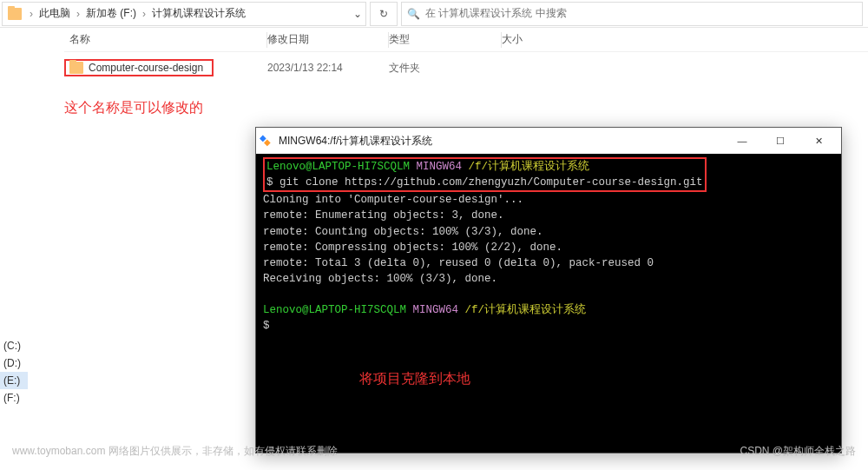  What do you see at coordinates (549, 215) in the screenshot?
I see `terminal-output-line: remote: Enumerating objects: 3, done.` at bounding box center [549, 215].